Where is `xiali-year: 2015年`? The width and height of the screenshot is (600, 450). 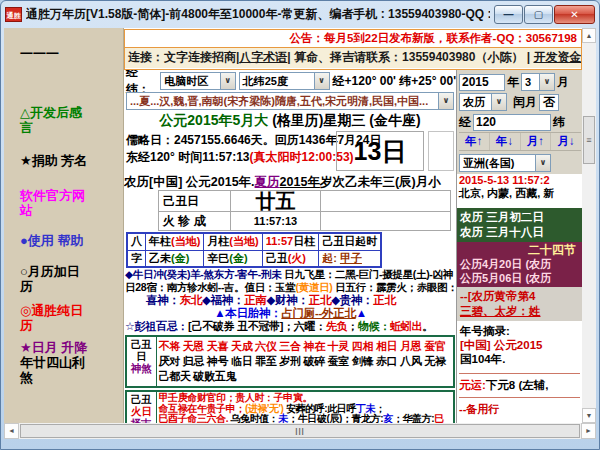 xiali-year: 2015年 is located at coordinates (300, 182).